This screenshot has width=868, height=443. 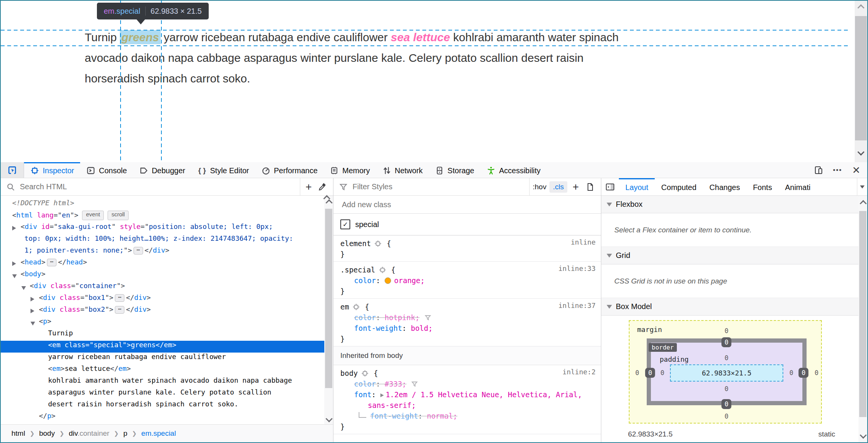 I want to click on rule-selector: element, so click(x=356, y=243).